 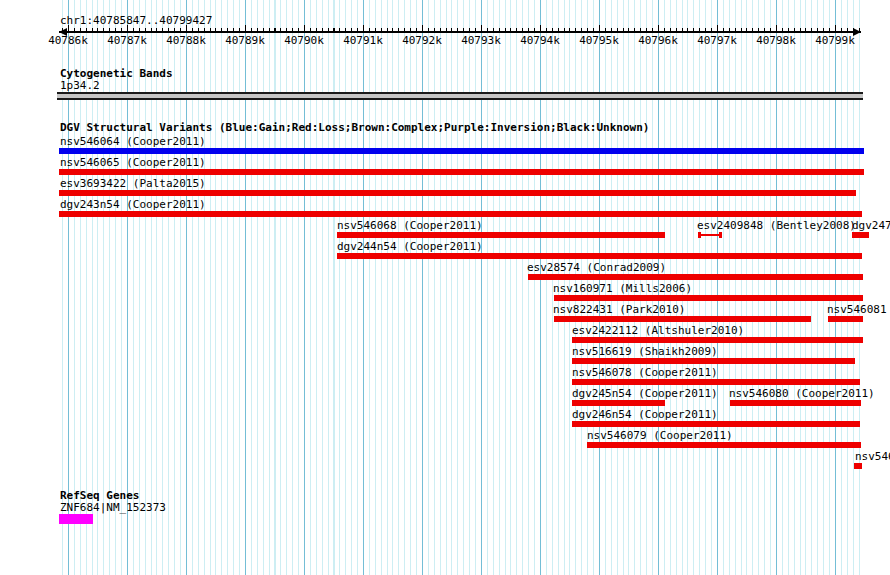 What do you see at coordinates (599, 40) in the screenshot?
I see `ruler-tick-label: 40795k` at bounding box center [599, 40].